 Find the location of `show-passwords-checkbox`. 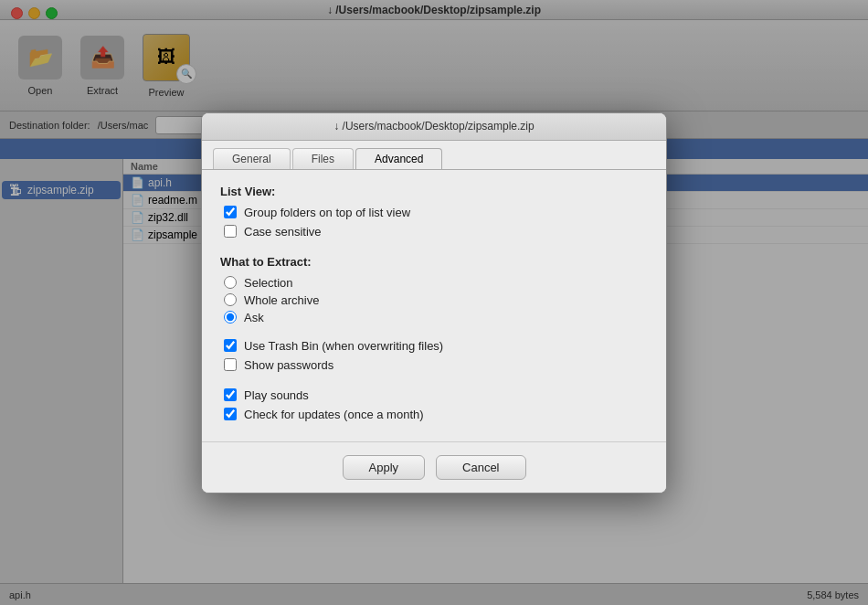

show-passwords-checkbox is located at coordinates (230, 365).